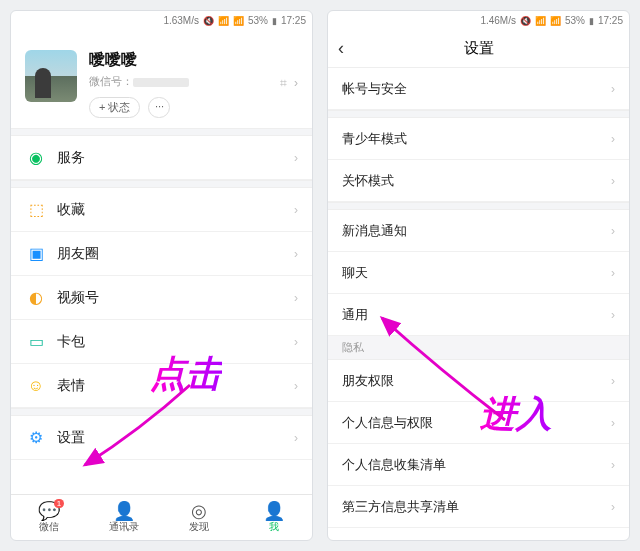 This screenshot has width=640, height=551. What do you see at coordinates (181, 20) in the screenshot?
I see `net-speed: 1.63M/s` at bounding box center [181, 20].